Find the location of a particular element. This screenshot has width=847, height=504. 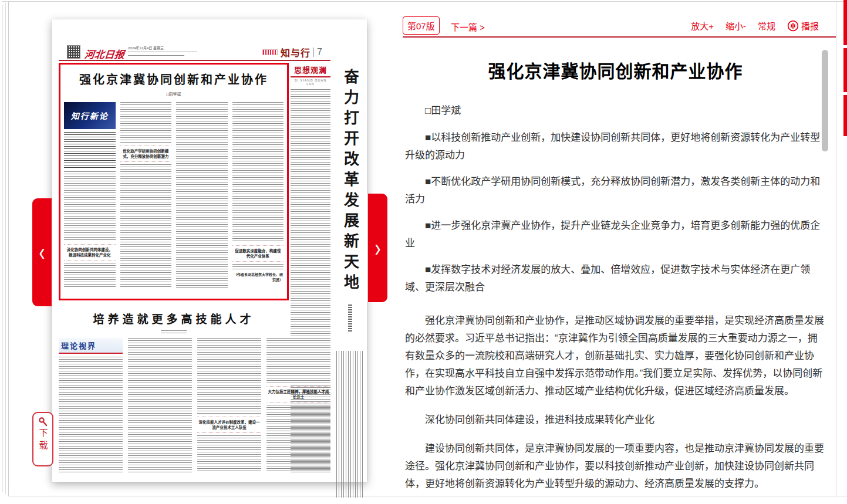

normal-size-button: 常规 is located at coordinates (767, 26).